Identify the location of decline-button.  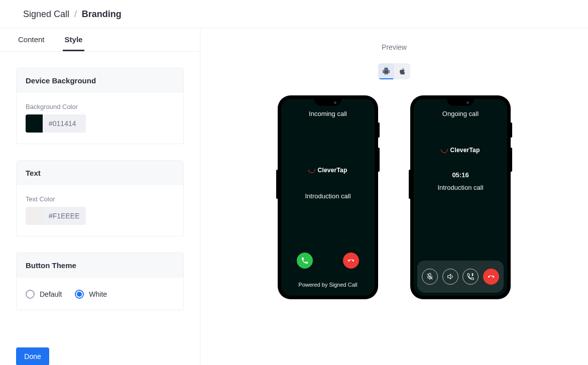
(351, 261).